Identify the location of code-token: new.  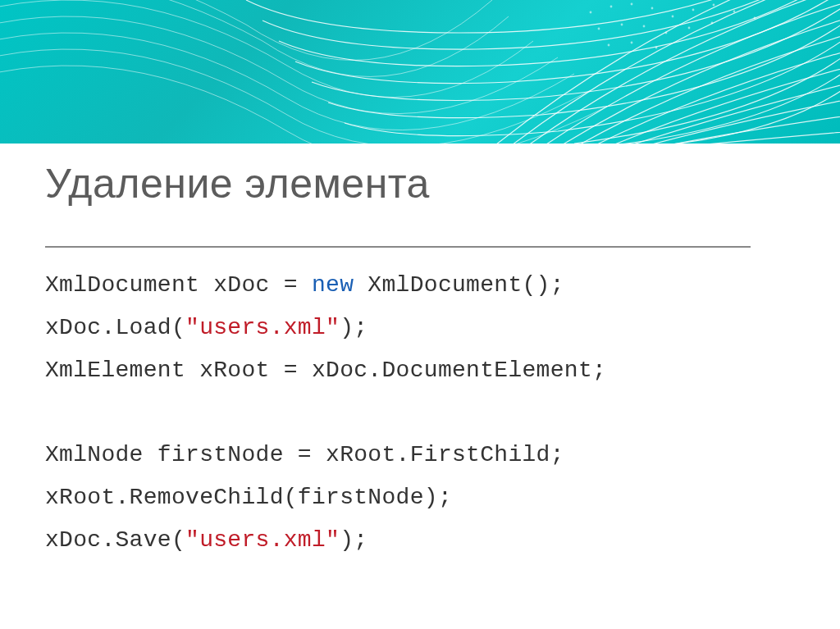
(333, 285).